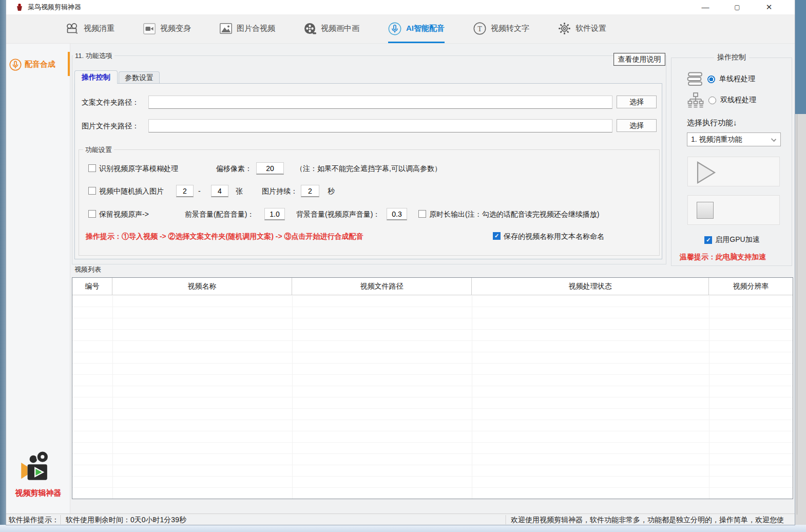 The width and height of the screenshot is (806, 532). I want to click on video-camera-icon, so click(149, 29).